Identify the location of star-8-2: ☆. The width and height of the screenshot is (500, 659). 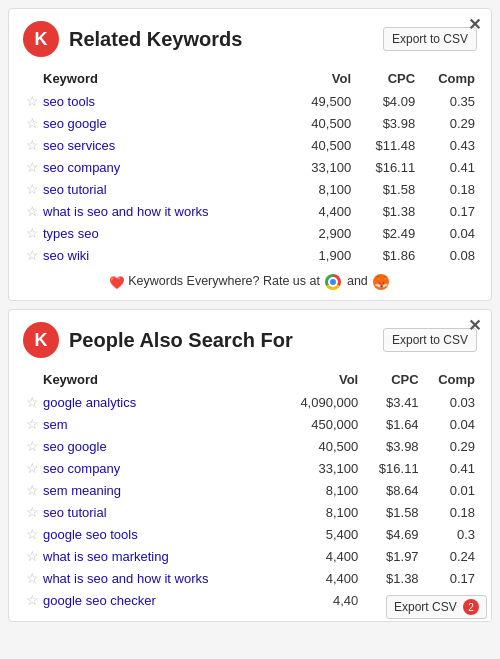
(32, 578).